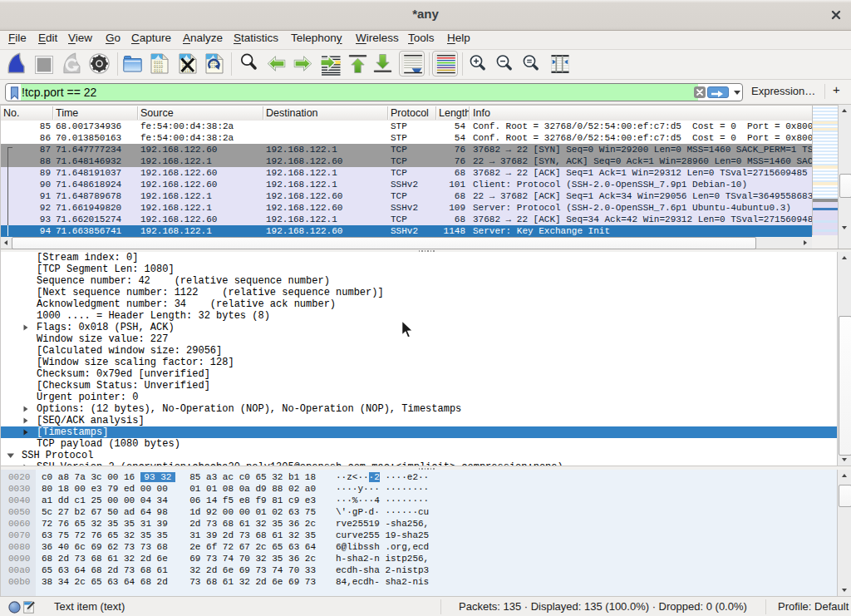 This screenshot has width=851, height=616. I want to click on svg-text: 0111, so click(158, 71).